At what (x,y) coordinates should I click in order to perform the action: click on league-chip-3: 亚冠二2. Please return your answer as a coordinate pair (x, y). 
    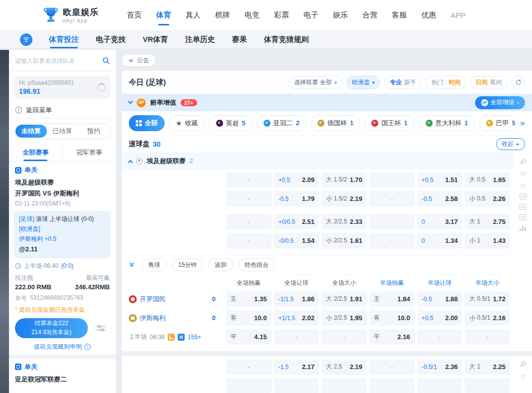
    Looking at the image, I should click on (281, 123).